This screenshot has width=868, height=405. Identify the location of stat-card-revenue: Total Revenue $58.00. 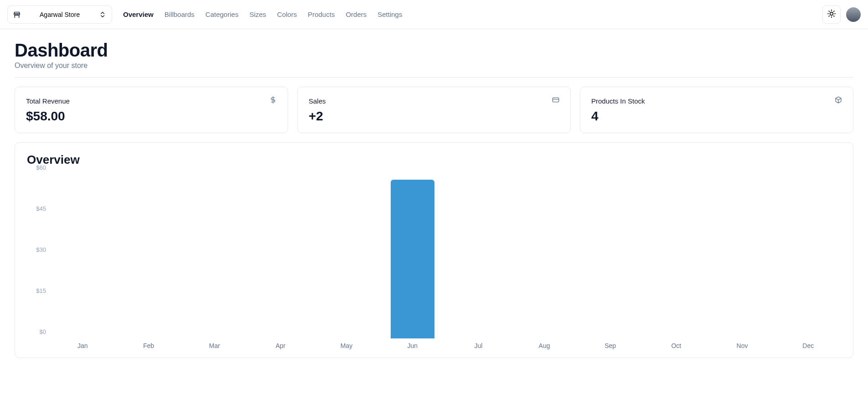
(151, 110).